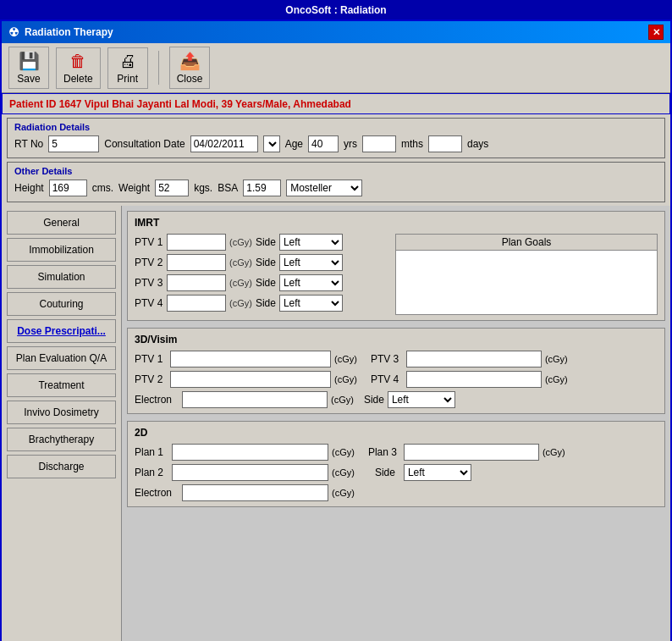 This screenshot has height=641, width=672. What do you see at coordinates (14, 32) in the screenshot?
I see `window-icon: ☢` at bounding box center [14, 32].